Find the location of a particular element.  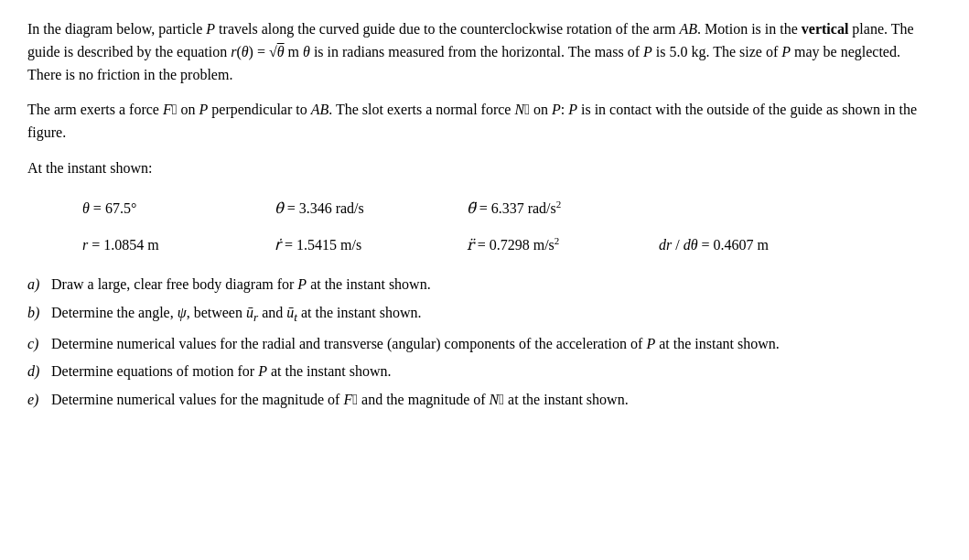

question-c-label: c) is located at coordinates (37, 344).